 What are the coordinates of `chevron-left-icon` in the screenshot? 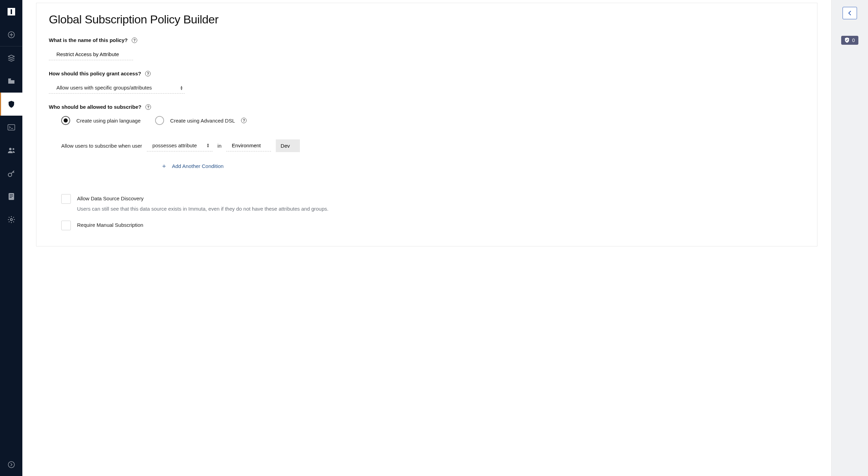 It's located at (850, 13).